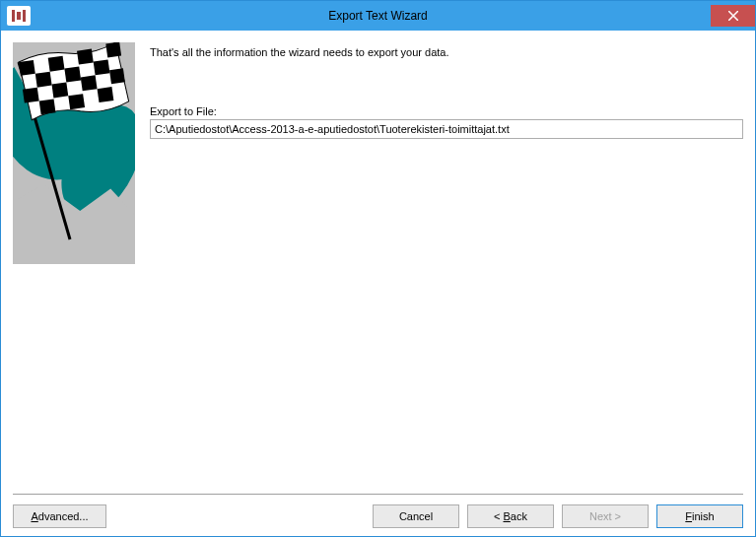 The height and width of the screenshot is (537, 756). I want to click on cancel-button: Cancel, so click(416, 516).